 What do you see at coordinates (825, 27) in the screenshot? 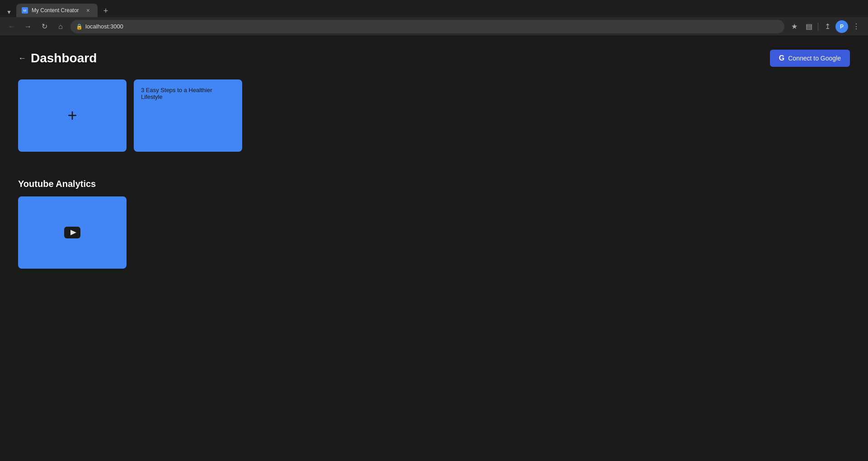
I see `toolbar-actions: ★ ▤ ↥ P ⋮` at bounding box center [825, 27].